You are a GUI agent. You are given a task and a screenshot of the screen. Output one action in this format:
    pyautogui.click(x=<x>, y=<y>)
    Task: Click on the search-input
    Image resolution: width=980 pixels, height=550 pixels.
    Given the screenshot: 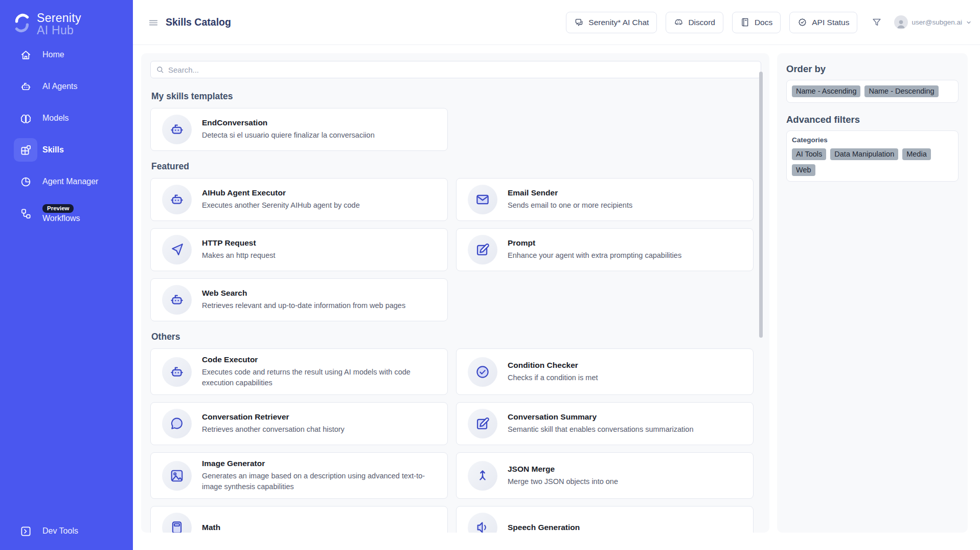 What is the action you would take?
    pyautogui.click(x=456, y=70)
    